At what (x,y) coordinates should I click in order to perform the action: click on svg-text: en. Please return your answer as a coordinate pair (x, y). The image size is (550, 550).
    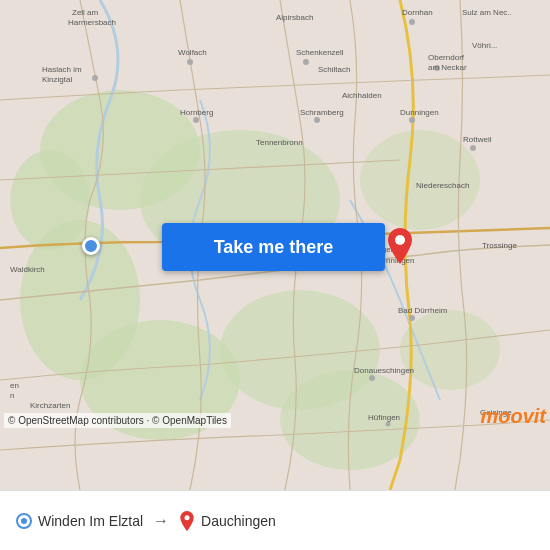
    Looking at the image, I should click on (14, 386).